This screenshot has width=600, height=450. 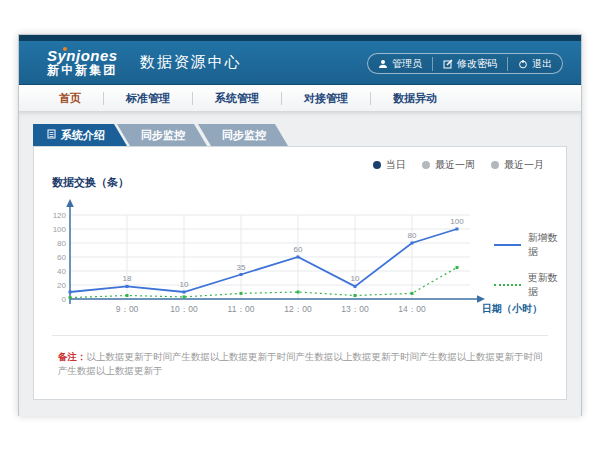 I want to click on tab-bar: 系统介绍 同步监控 同步监控, so click(x=160, y=135).